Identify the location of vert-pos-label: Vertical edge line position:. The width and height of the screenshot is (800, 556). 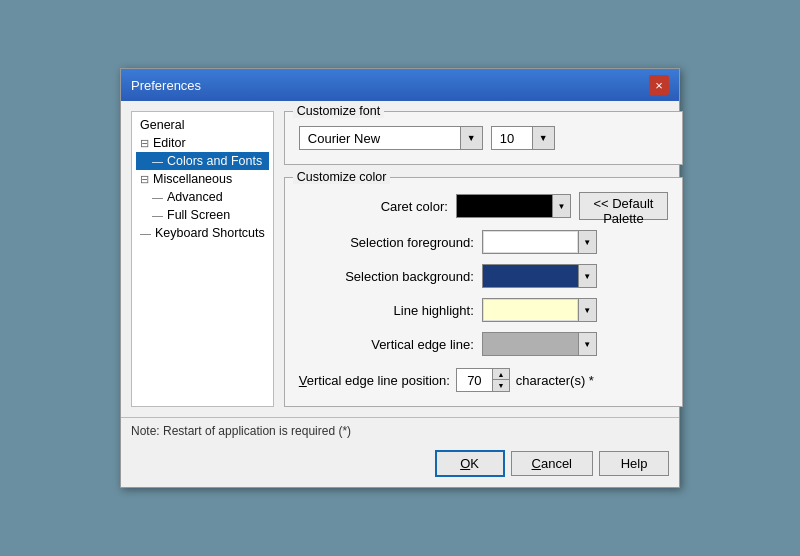
(374, 380).